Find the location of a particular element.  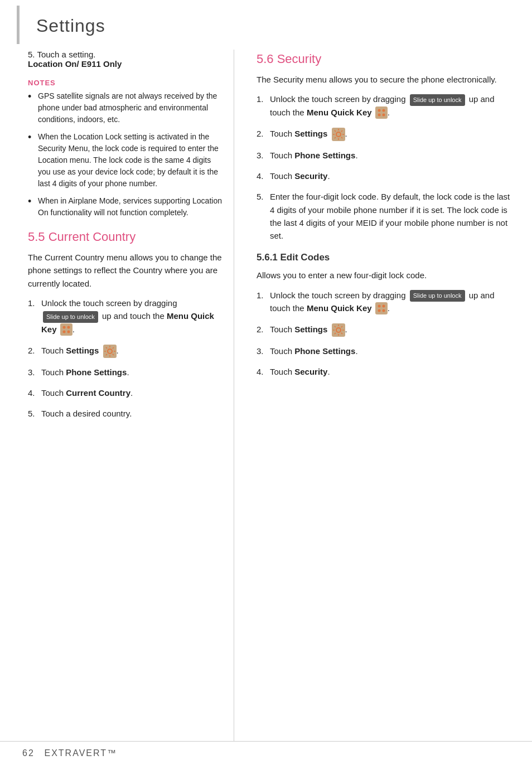

note-text: When the Location Lock setting is activa… is located at coordinates (130, 161).